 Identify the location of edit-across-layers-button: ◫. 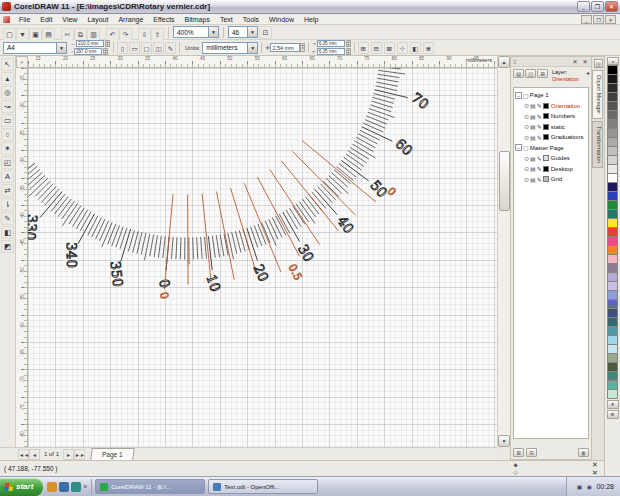
(530, 74).